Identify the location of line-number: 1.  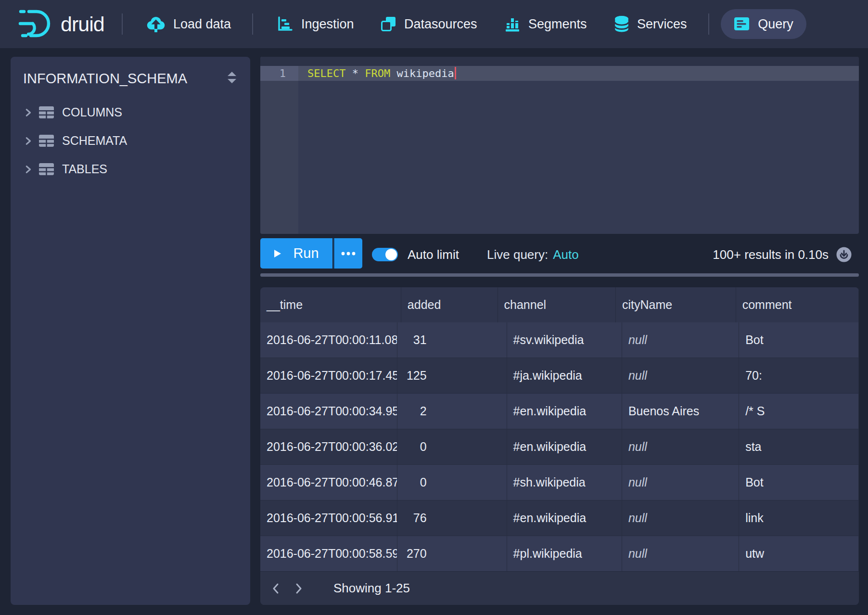
(273, 73).